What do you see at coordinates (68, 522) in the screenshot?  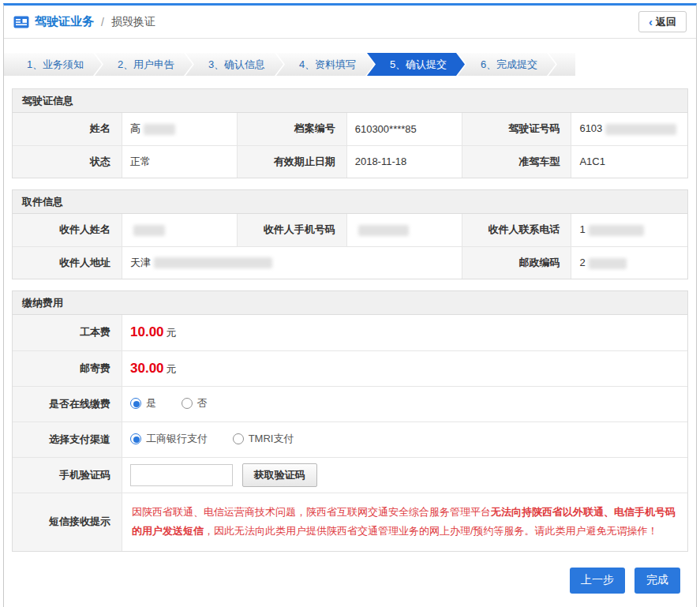 I see `sms-notice-label: 短信接收提示` at bounding box center [68, 522].